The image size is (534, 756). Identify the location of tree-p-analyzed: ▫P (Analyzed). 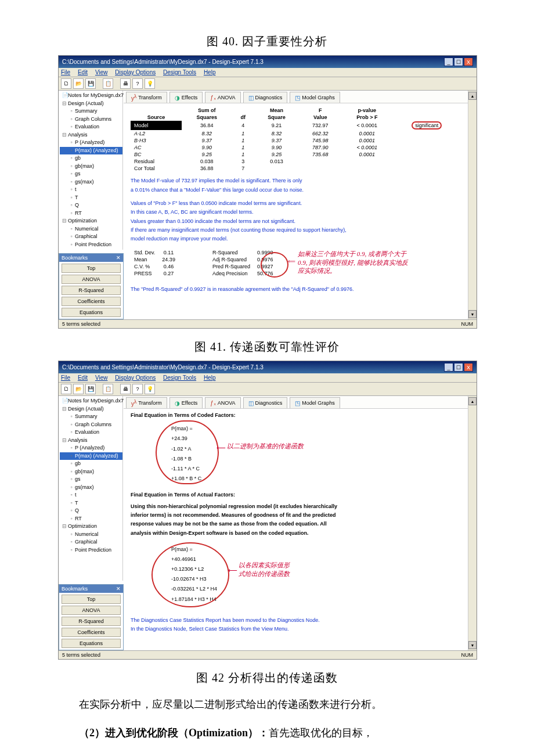
(91, 143).